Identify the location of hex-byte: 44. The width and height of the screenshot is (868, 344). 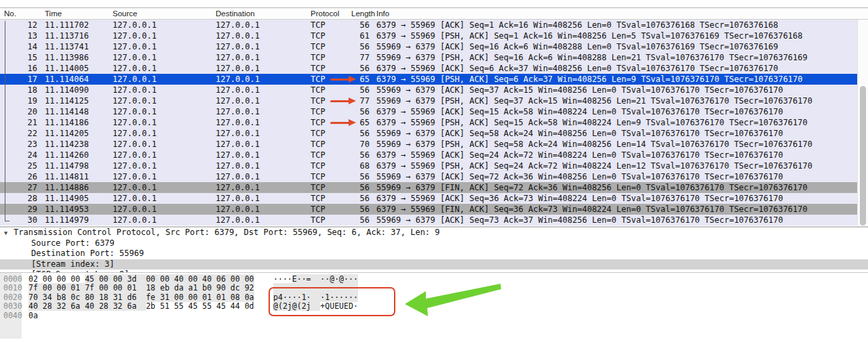
(237, 306).